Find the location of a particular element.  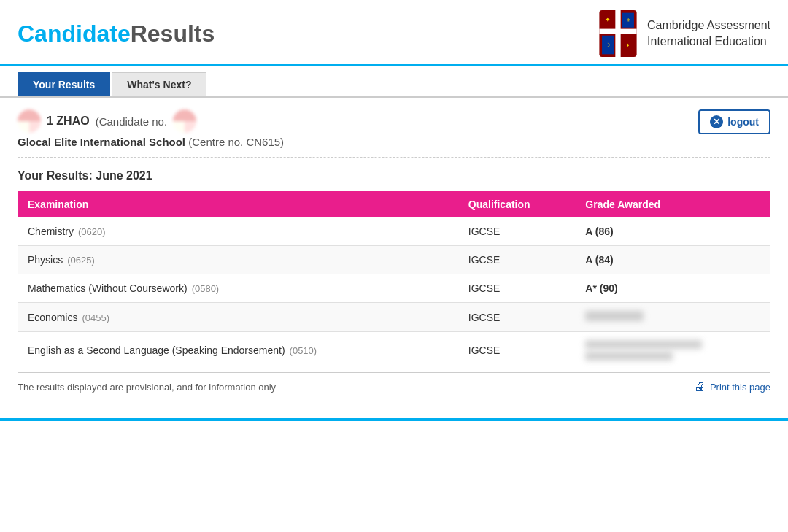

page-header: CandidateResults ✦ ⚜ ☽ ♦ Cambridge Asses… is located at coordinates (394, 34).